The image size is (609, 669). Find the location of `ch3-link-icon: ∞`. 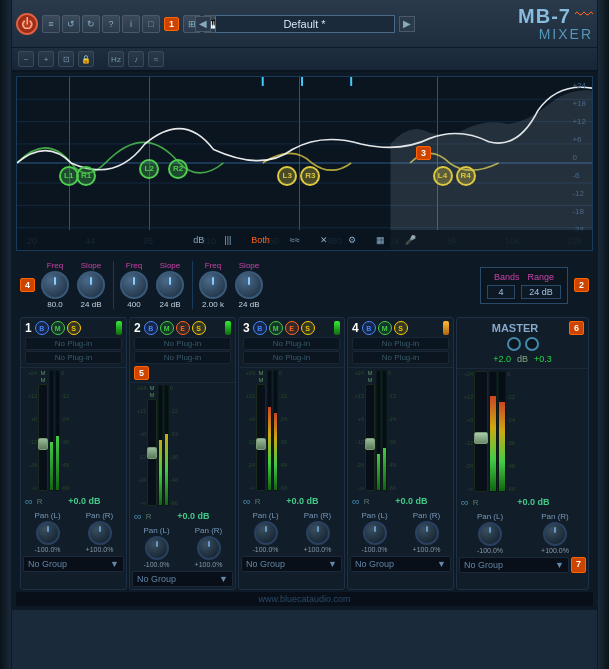

ch3-link-icon: ∞ is located at coordinates (247, 501).